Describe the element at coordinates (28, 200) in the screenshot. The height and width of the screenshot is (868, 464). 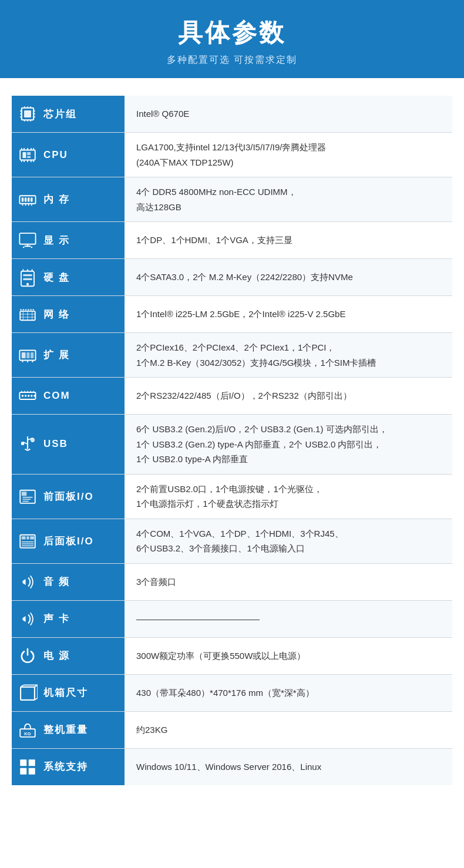
I see `memory-icon` at that location.